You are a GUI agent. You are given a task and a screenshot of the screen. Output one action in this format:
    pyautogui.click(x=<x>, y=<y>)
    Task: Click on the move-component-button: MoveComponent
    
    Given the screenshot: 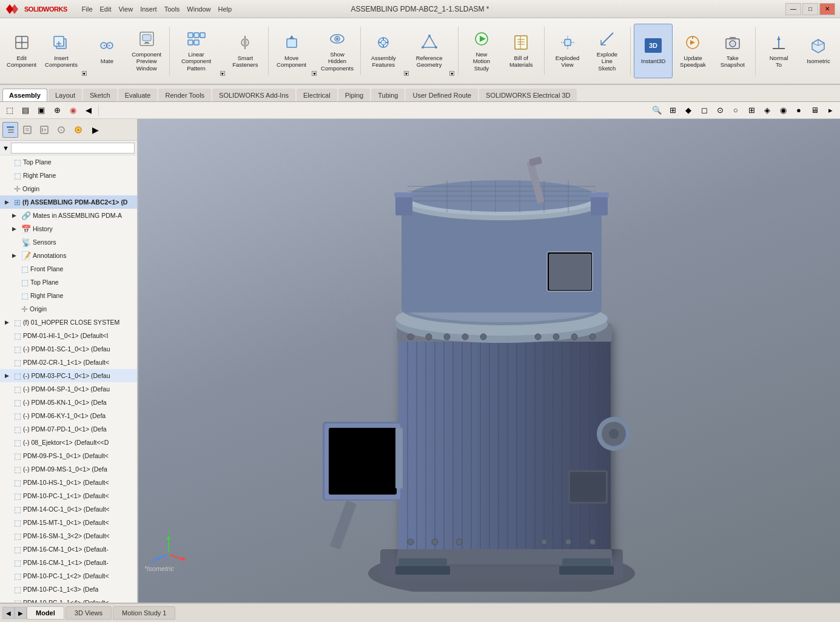 What is the action you would take?
    pyautogui.click(x=291, y=51)
    